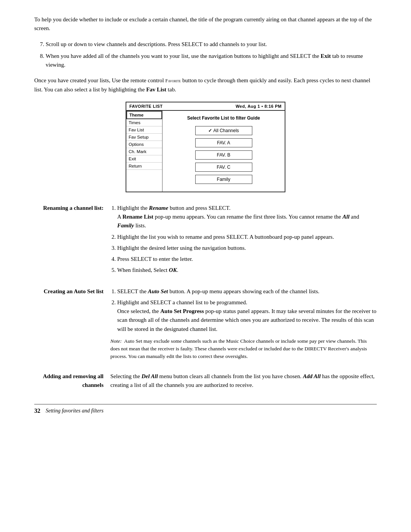 The image size is (411, 532). I want to click on sidebar-item-options: Options, so click(144, 145).